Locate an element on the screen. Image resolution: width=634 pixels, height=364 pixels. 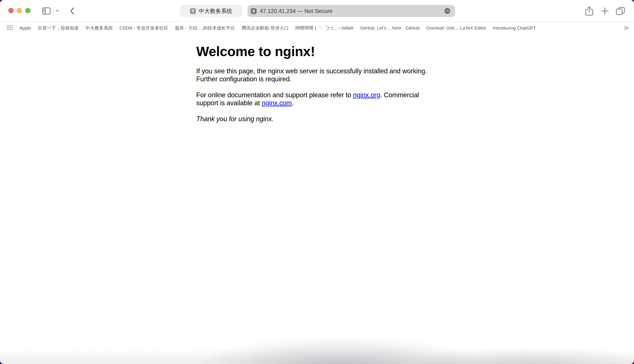
toolbar-divider is located at coordinates (54, 11).